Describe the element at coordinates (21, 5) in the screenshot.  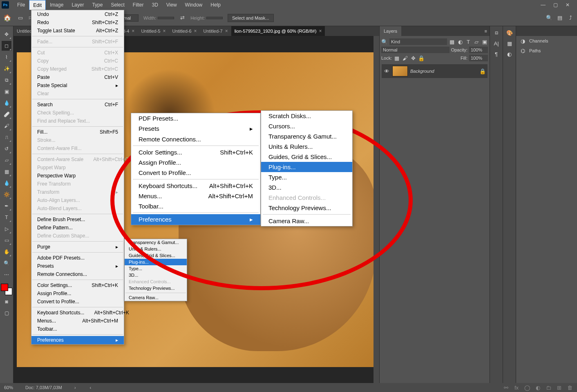
I see `menu-file: File` at that location.